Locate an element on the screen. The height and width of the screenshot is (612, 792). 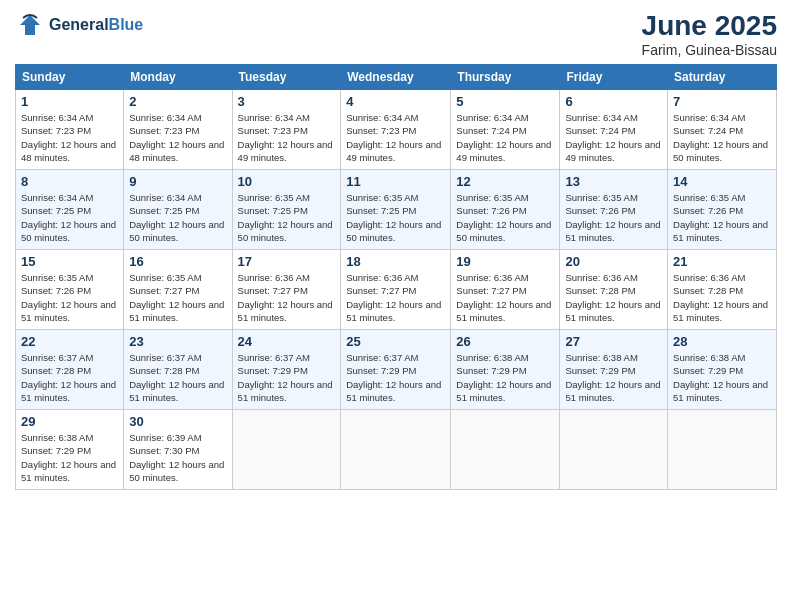
day-number: 26 is located at coordinates (505, 342).